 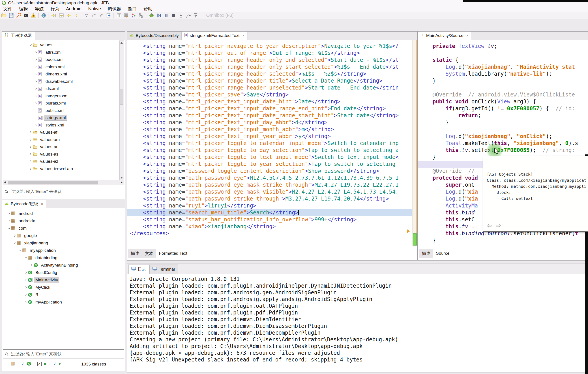 I want to click on checkbox-dot-hollow, so click(x=55, y=364).